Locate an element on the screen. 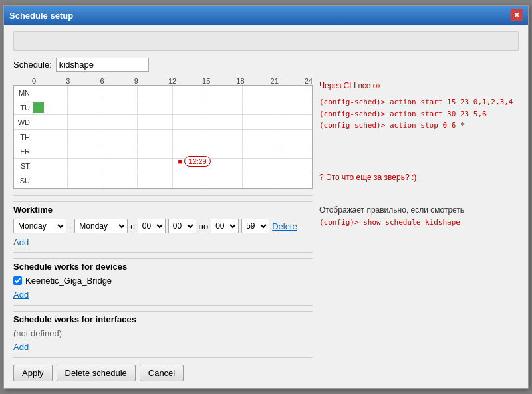 The height and width of the screenshot is (394, 532). schedule-name-row: Schedule: is located at coordinates (266, 65).